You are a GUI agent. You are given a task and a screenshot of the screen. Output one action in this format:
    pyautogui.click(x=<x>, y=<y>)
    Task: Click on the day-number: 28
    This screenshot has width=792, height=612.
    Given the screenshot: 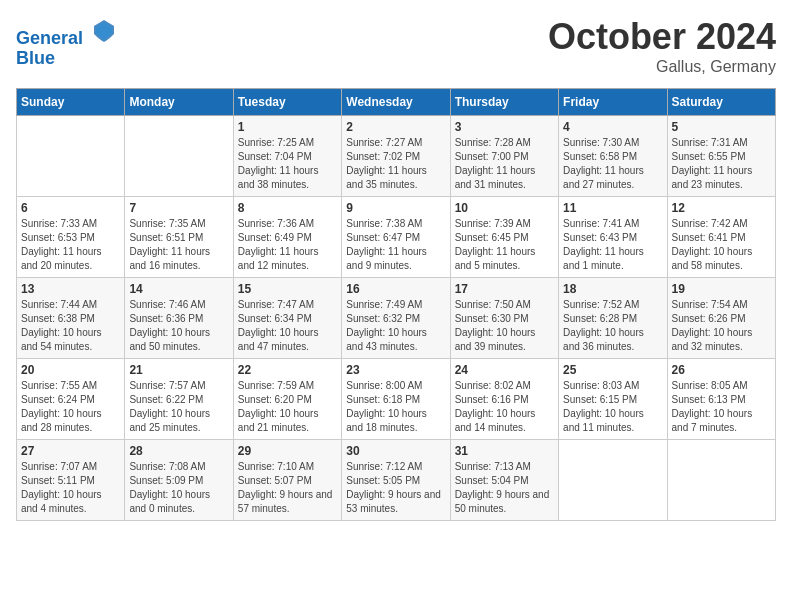 What is the action you would take?
    pyautogui.click(x=178, y=451)
    